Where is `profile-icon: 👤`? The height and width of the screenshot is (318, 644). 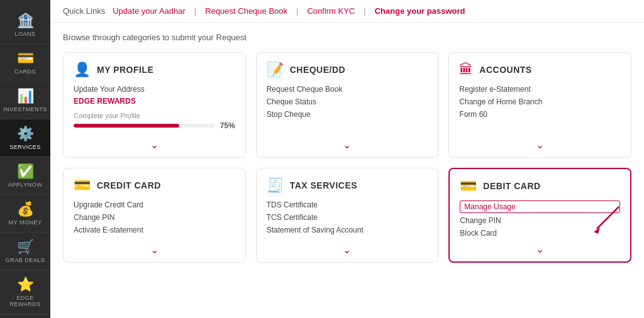
profile-icon: 👤 is located at coordinates (82, 70).